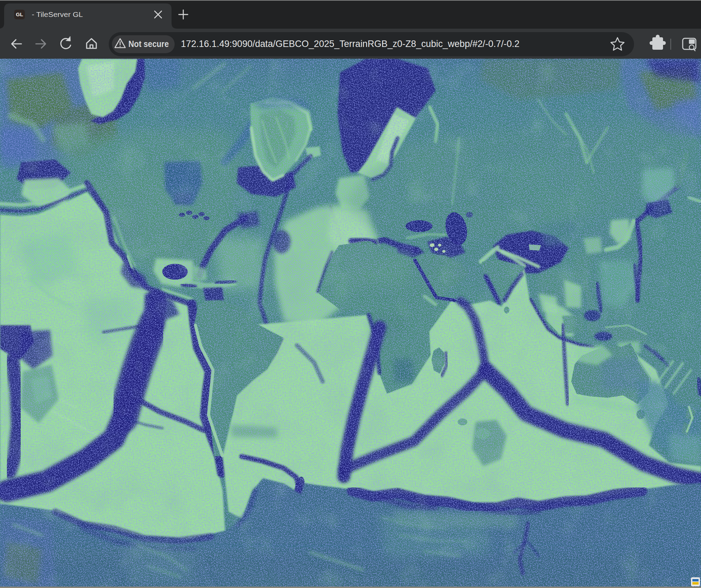 This screenshot has height=588, width=701. I want to click on svg-text:172.16.1.49:9090/data/GEBCO_20: 172.16.1.49:9090/data/GEBCO_2025_Terrain…, so click(350, 44).